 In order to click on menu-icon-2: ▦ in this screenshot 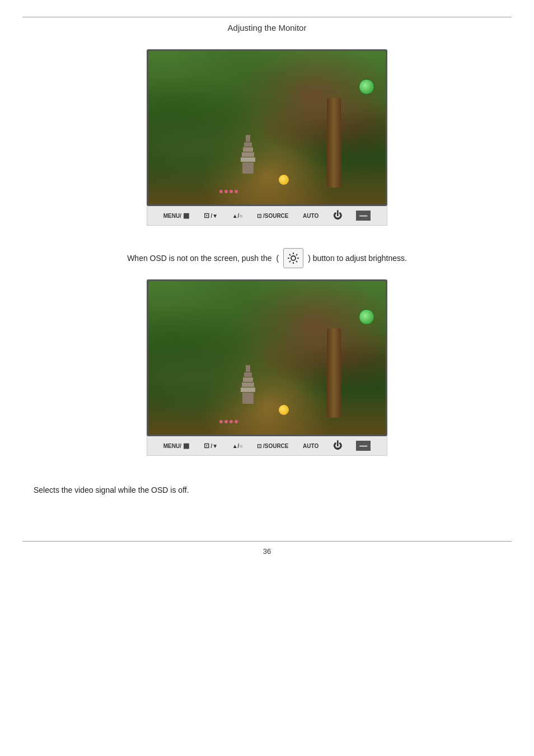, I will do `click(186, 446)`.